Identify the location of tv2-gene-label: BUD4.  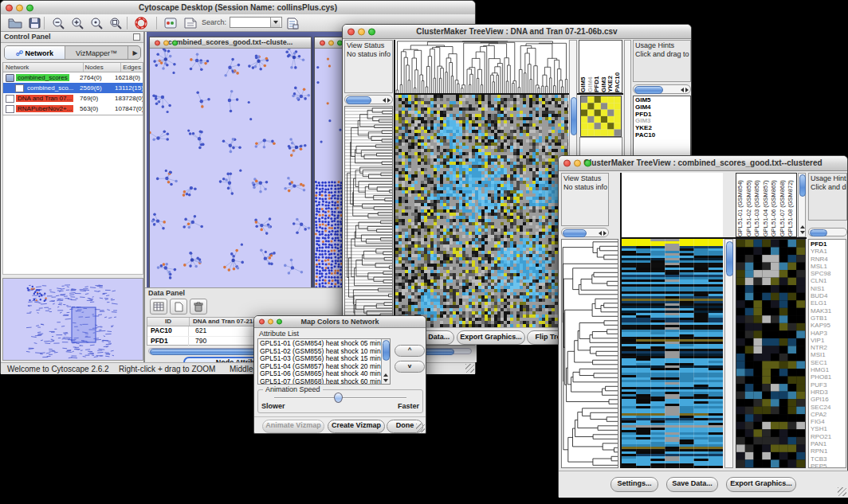
(827, 296).